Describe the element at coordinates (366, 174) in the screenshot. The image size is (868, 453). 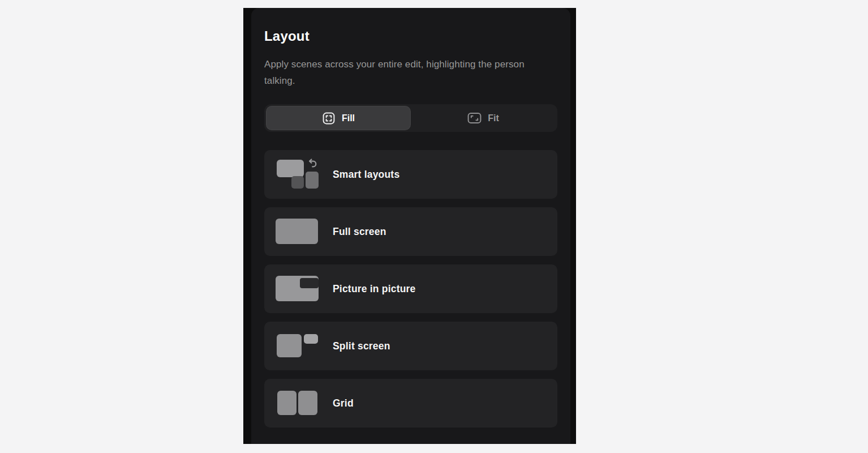
I see `layout-option-label: Smart layouts` at that location.